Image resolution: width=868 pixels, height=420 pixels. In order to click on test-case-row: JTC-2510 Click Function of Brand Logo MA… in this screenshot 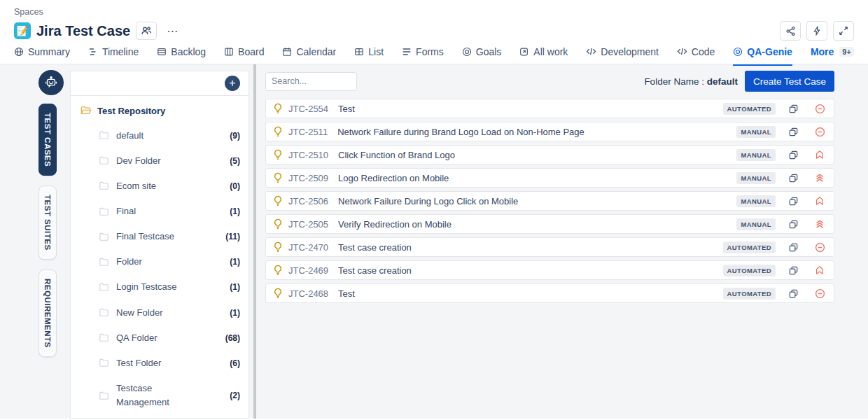, I will do `click(550, 155)`.